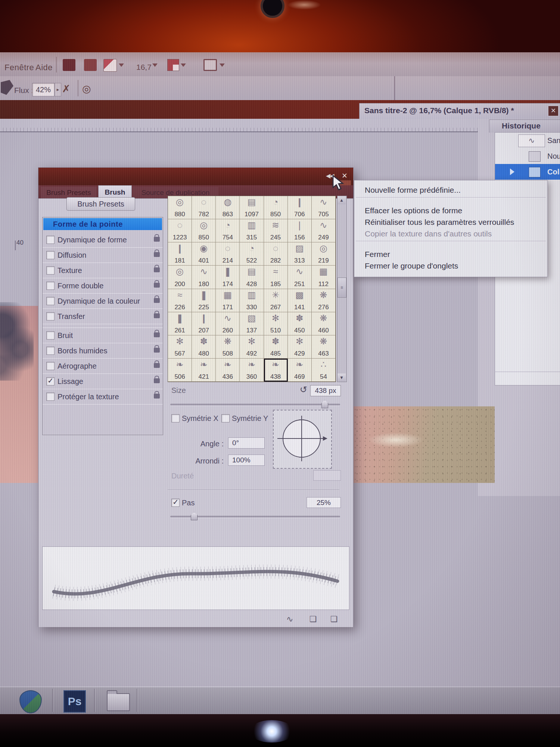  I want to click on folder-taskbar-icon, so click(118, 702).